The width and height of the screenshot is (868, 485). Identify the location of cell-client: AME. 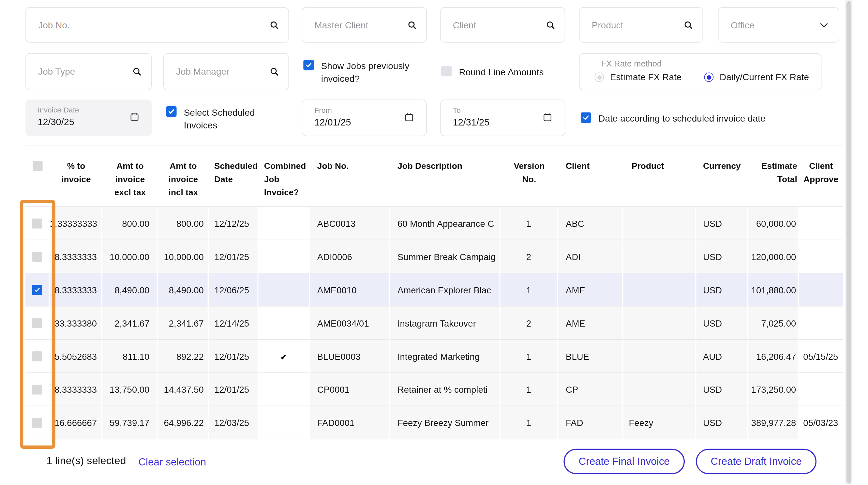
(590, 290).